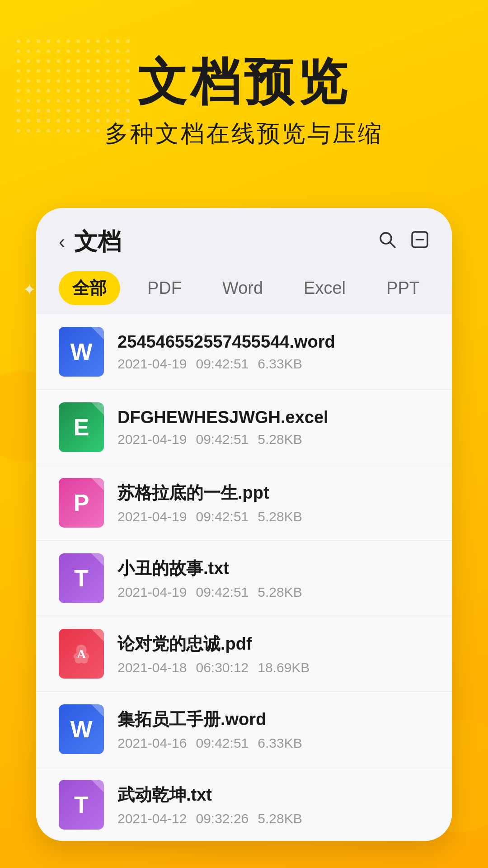  I want to click on tab-txt: TX, so click(449, 288).